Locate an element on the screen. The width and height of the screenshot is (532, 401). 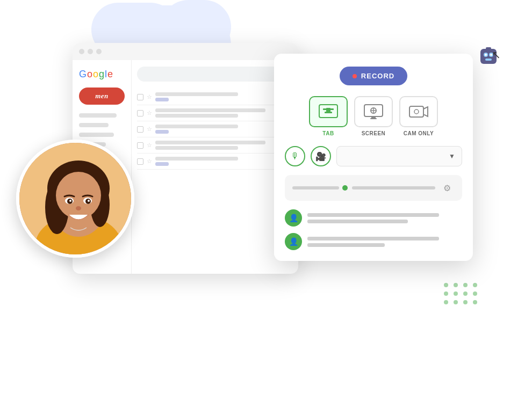
tab-icon-box is located at coordinates (328, 112).